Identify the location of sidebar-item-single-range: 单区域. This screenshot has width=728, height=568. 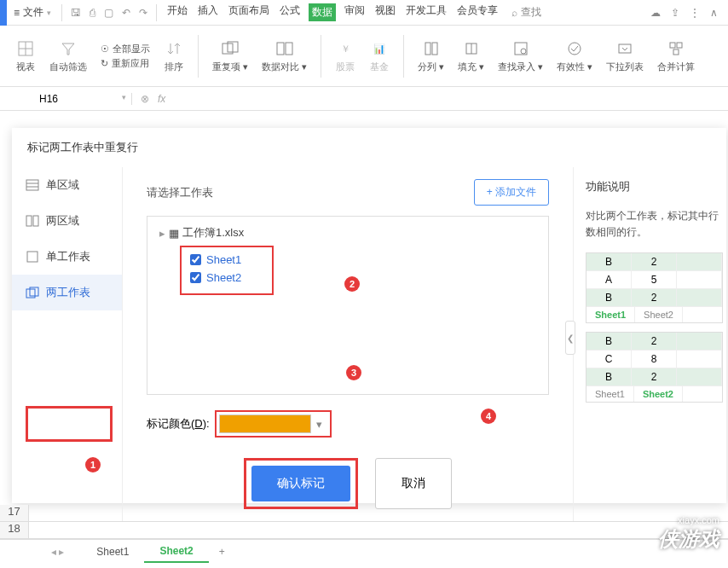
(66, 185).